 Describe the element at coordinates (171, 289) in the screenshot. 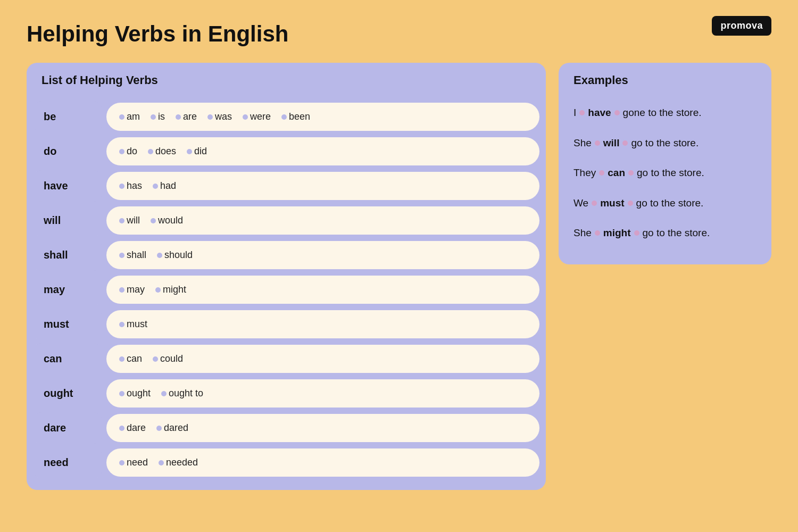

I see `form-item: might` at that location.